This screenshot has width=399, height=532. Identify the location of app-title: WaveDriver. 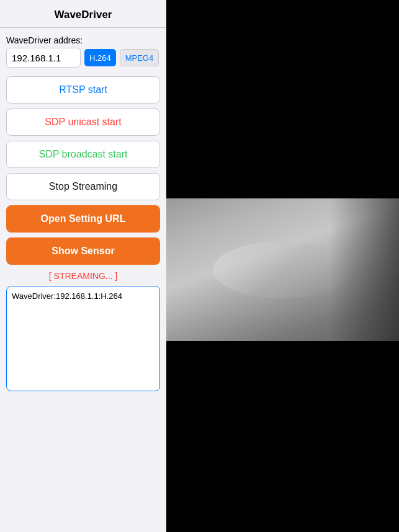
(83, 14).